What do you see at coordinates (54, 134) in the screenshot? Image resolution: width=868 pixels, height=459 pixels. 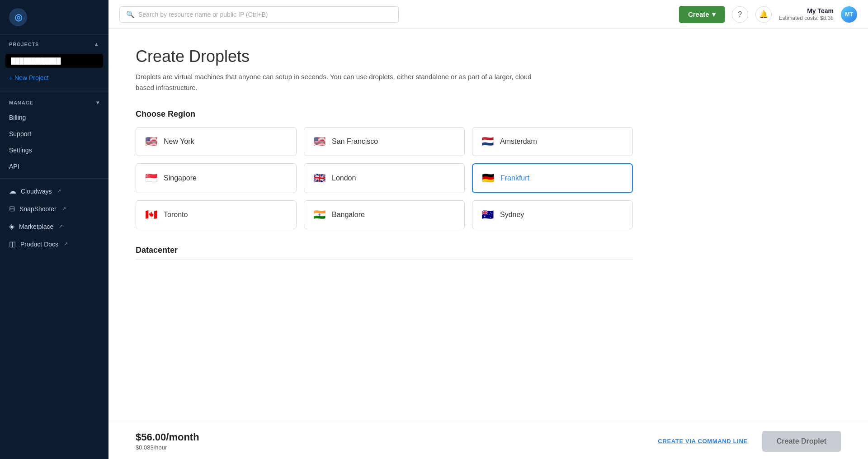 I see `sidebar-item-support: Support` at bounding box center [54, 134].